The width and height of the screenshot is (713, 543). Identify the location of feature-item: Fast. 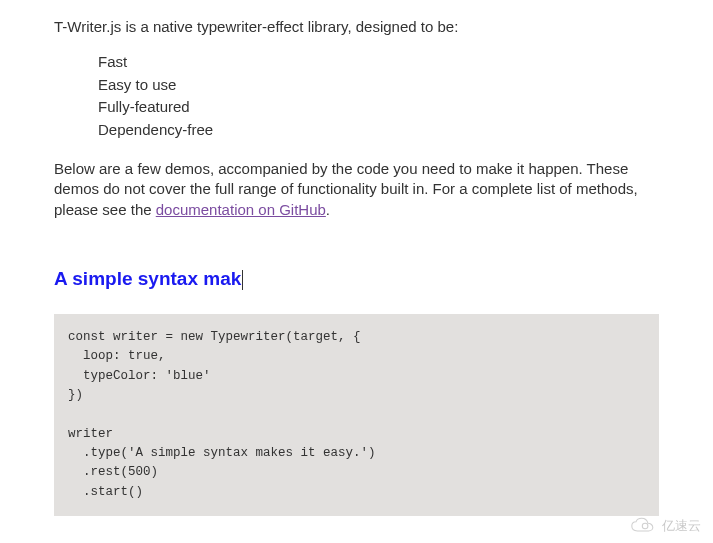
(378, 62).